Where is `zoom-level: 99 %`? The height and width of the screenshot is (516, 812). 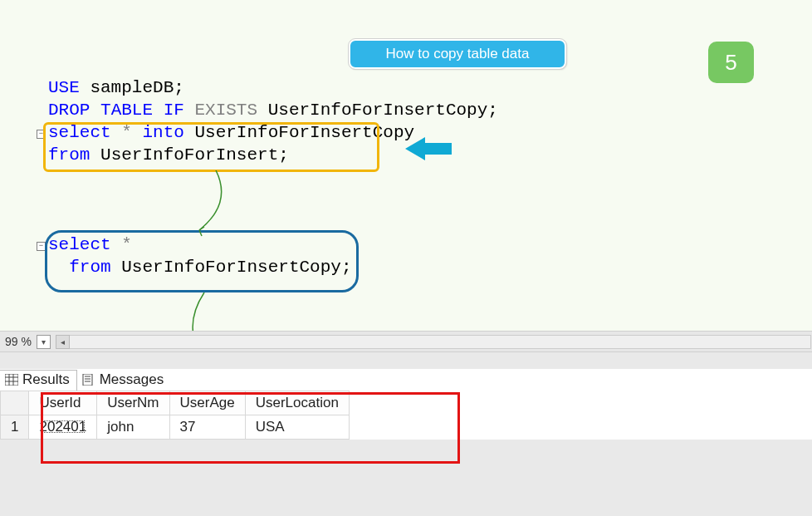 zoom-level: 99 % is located at coordinates (18, 342).